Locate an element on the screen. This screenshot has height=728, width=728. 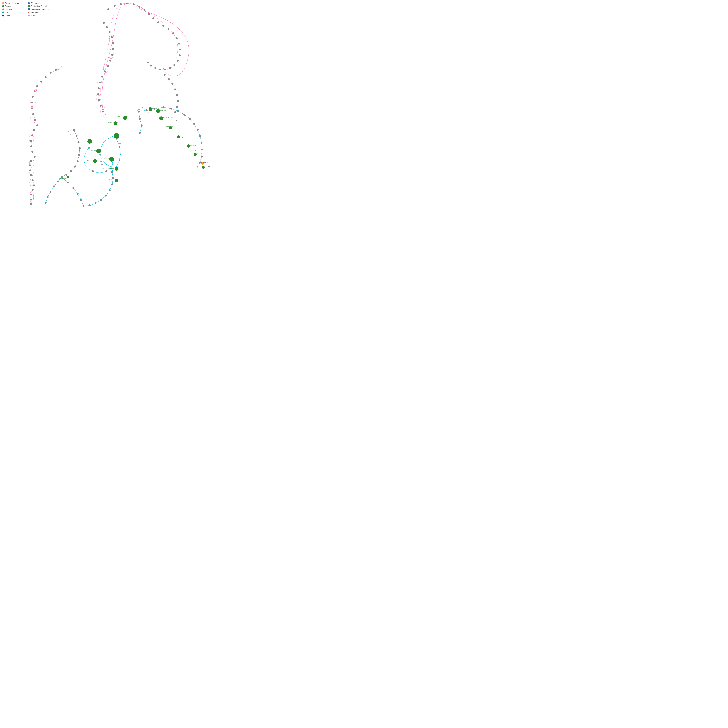
label-150-222-4-46: 150.222.4.46 is located at coordinates (113, 168).